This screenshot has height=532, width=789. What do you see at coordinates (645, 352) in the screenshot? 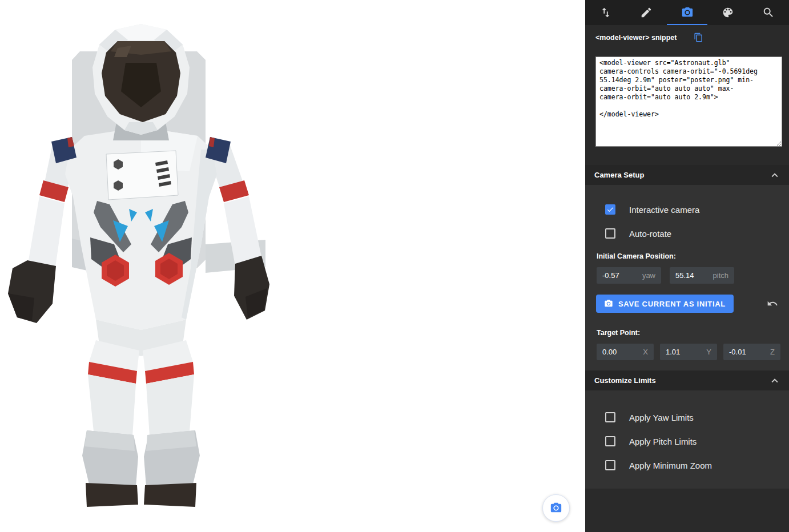
I see `target-x-unit-label: X` at bounding box center [645, 352].